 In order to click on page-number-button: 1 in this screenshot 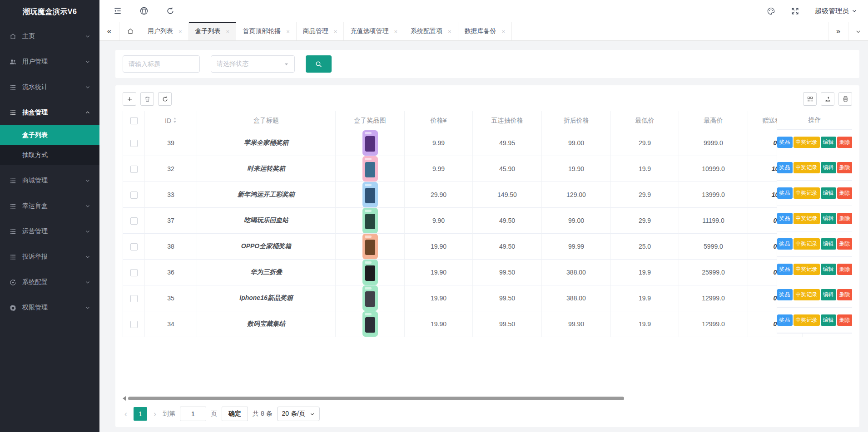, I will do `click(140, 414)`.